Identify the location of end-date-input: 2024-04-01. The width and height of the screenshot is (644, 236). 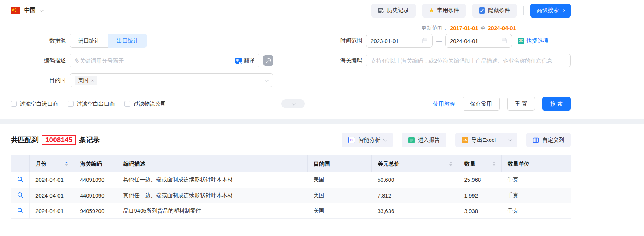
(479, 41).